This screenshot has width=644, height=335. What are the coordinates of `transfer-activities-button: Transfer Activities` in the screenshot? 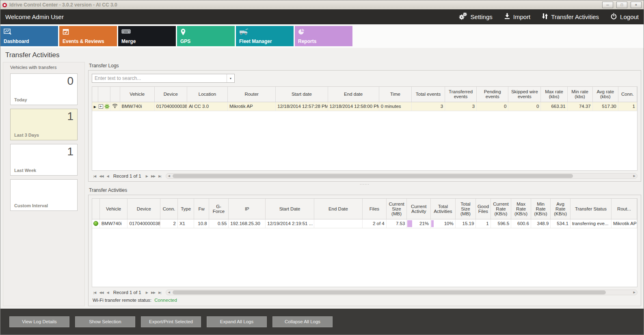 It's located at (570, 17).